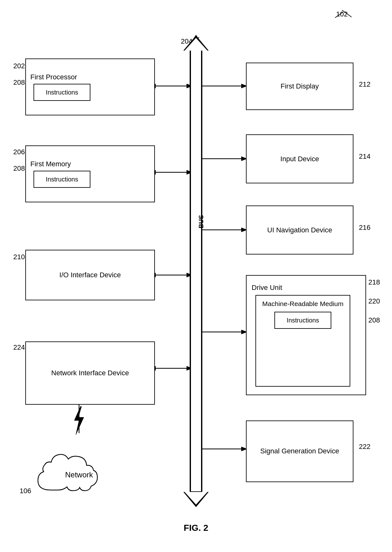  What do you see at coordinates (90, 87) in the screenshot?
I see `first-processor-box: First Processor Instructions` at bounding box center [90, 87].